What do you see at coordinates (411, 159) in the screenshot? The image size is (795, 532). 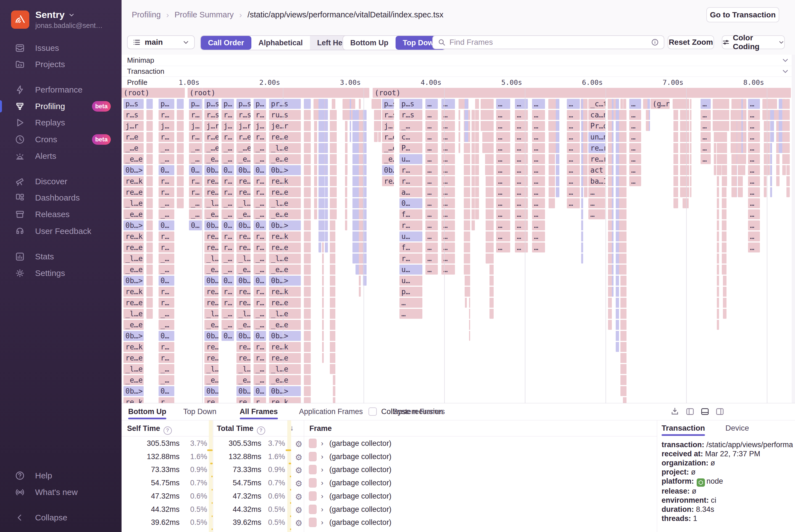 I see `flame-frame: u…` at bounding box center [411, 159].